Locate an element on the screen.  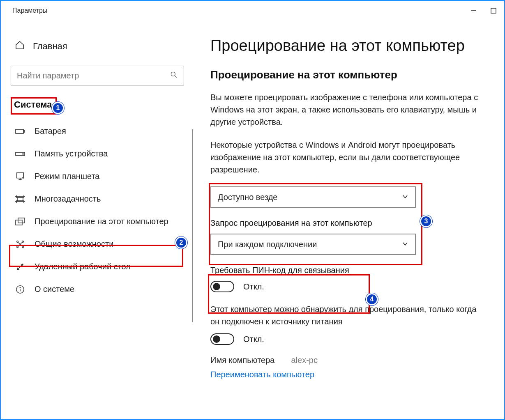
sidebar-item-multitasking: Многозадачность is located at coordinates (97, 199).